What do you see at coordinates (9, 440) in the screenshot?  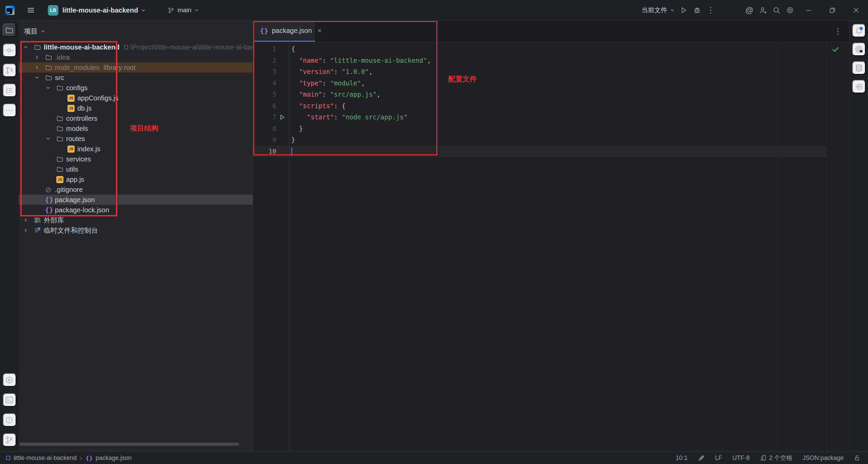 I see `git-tool-button` at bounding box center [9, 440].